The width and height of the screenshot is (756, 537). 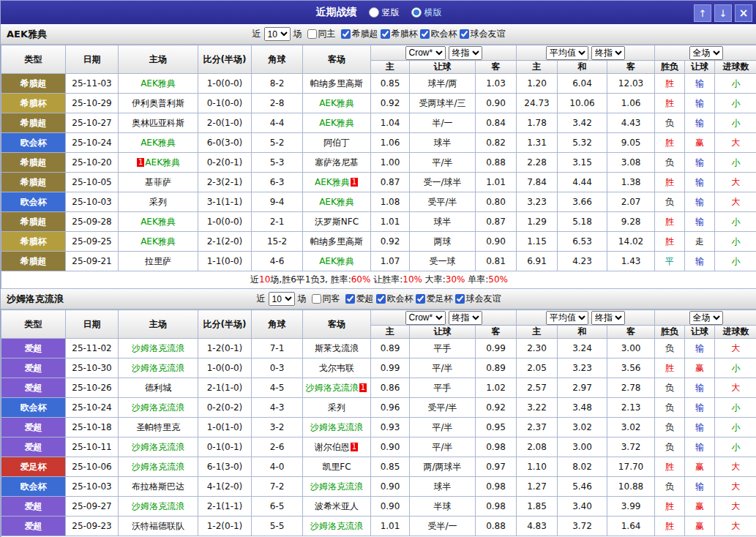 What do you see at coordinates (158, 143) in the screenshot?
I see `home-team-cell: AEK雅典` at bounding box center [158, 143].